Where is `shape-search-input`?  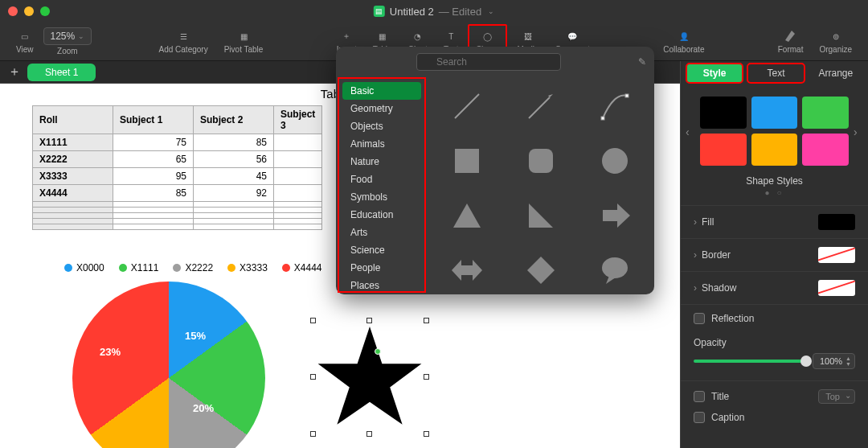 shape-search-input is located at coordinates (489, 62).